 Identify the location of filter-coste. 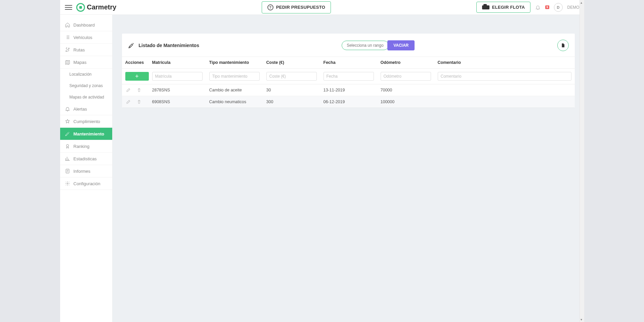
(292, 76).